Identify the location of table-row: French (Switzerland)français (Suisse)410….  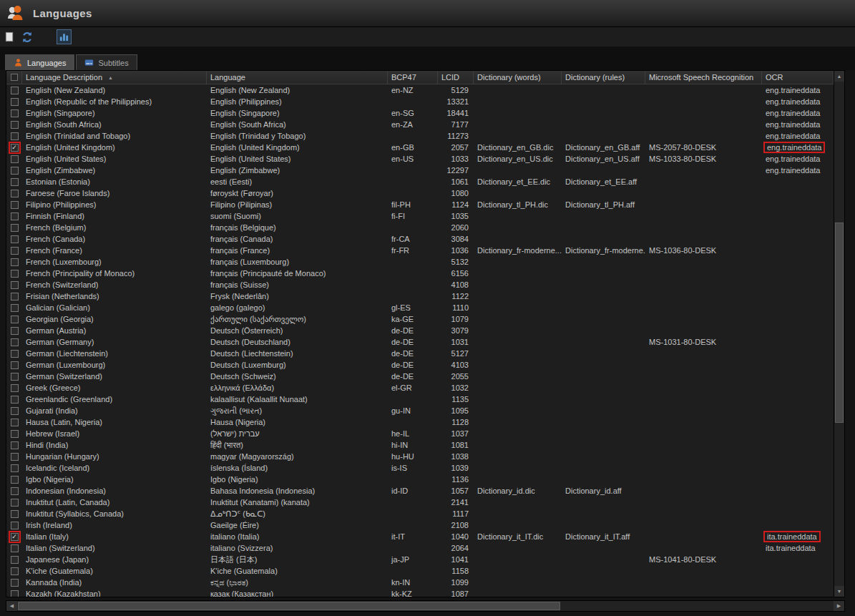
(420, 285).